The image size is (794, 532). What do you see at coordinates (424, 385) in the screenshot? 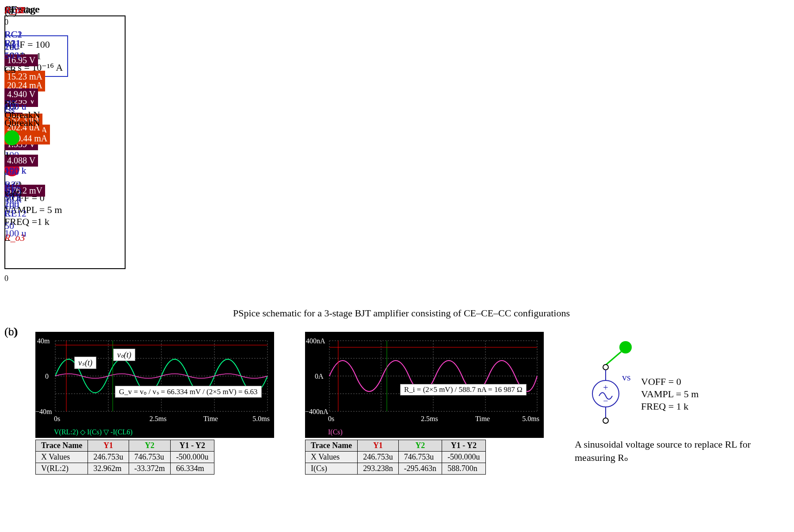
I see `scope2-screen: 400nA 0A −400nA 0s 2.5ms 5.0ms Time I(Cs…` at bounding box center [424, 385].